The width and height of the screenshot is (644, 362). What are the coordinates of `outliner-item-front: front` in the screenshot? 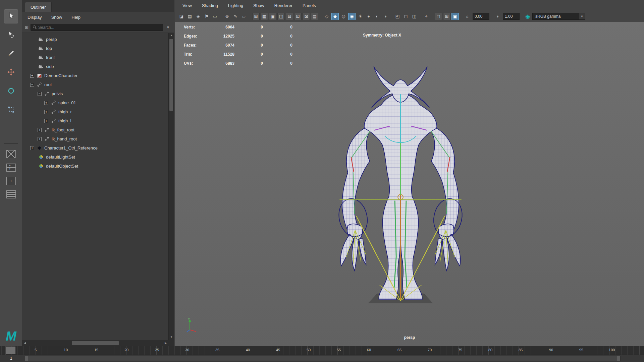 It's located at (98, 58).